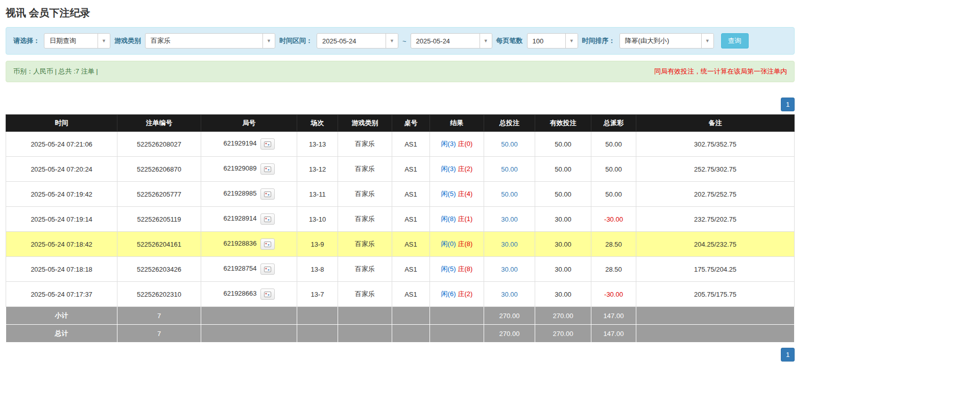  What do you see at coordinates (466, 269) in the screenshot?
I see `banker-result: 庄(8)` at bounding box center [466, 269].